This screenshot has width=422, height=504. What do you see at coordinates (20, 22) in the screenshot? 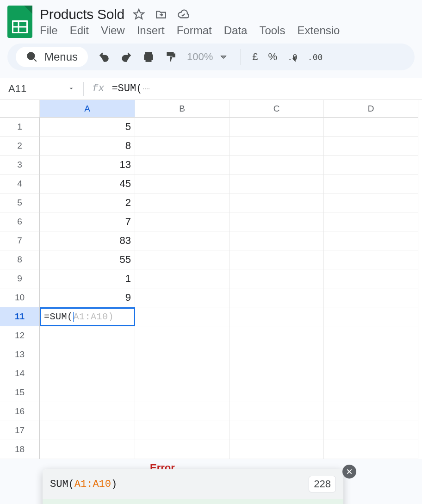
I see `sheets-app-icon` at bounding box center [20, 22].